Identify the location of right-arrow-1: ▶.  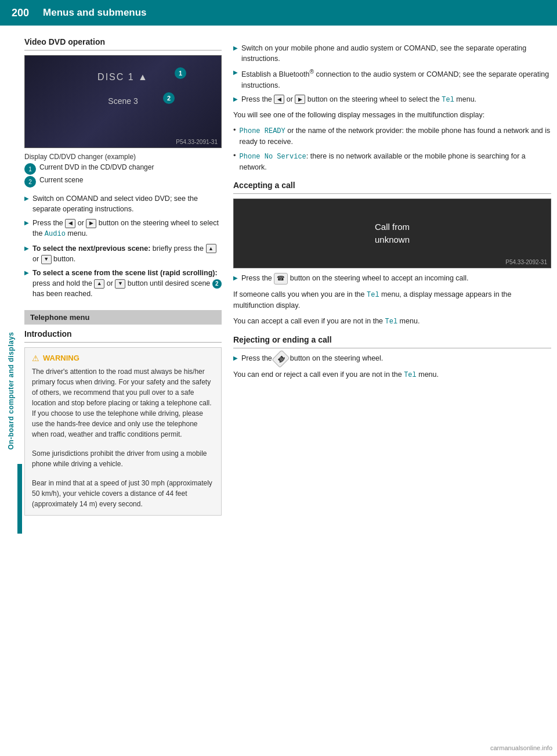
(236, 48).